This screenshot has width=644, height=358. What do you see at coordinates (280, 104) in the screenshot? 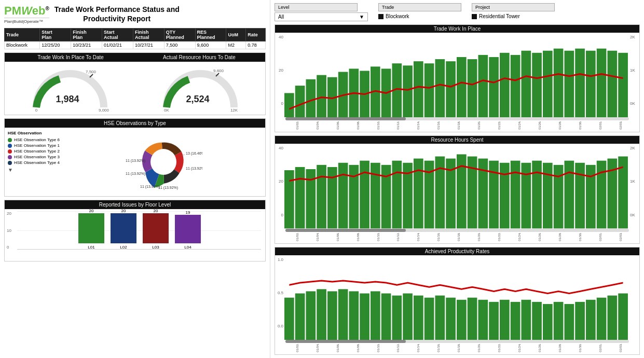
I see `y-0: 0` at bounding box center [280, 104].